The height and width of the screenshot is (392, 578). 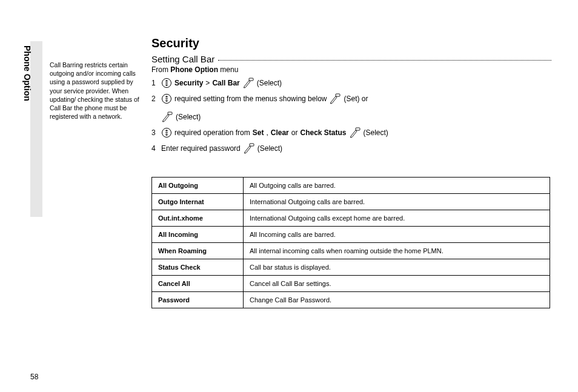 I want to click on table-row: Out.int.xhomeInternational Outgoing call…, so click(x=351, y=218).